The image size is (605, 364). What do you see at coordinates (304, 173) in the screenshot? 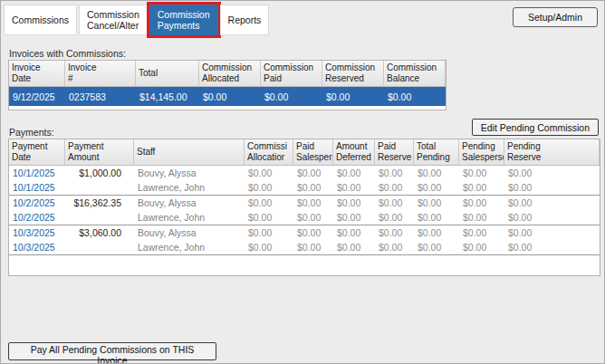
I see `payment-row: 10/1/2025$1,000.00Bouvy, Alyssa$0.00$0.0…` at bounding box center [304, 173].